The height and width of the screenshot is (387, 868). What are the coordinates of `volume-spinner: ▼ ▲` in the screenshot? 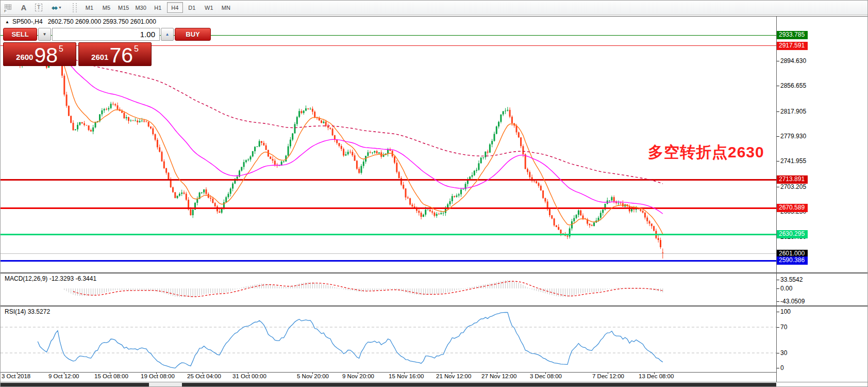 It's located at (106, 34).